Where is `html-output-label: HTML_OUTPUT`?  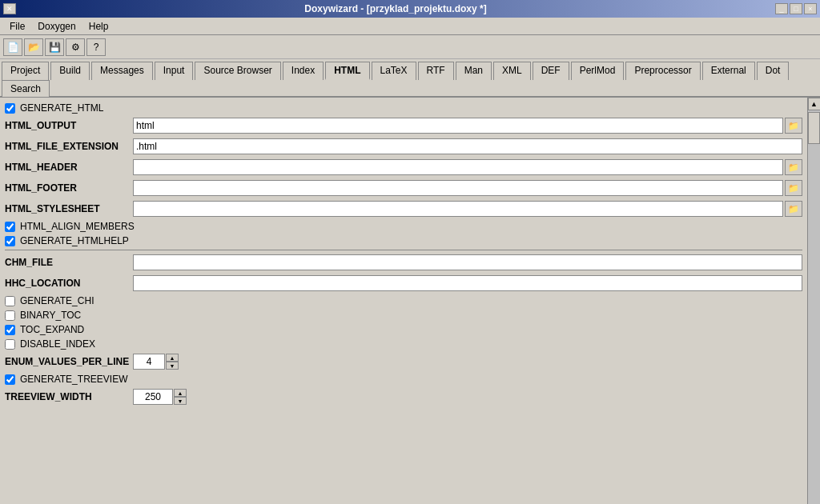
html-output-label: HTML_OUTPUT is located at coordinates (69, 126).